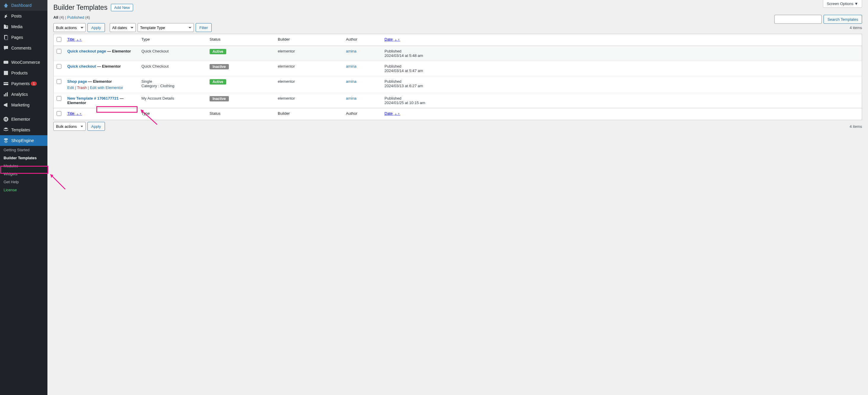 The image size is (868, 395). I want to click on select-all-checkbox, so click(59, 39).